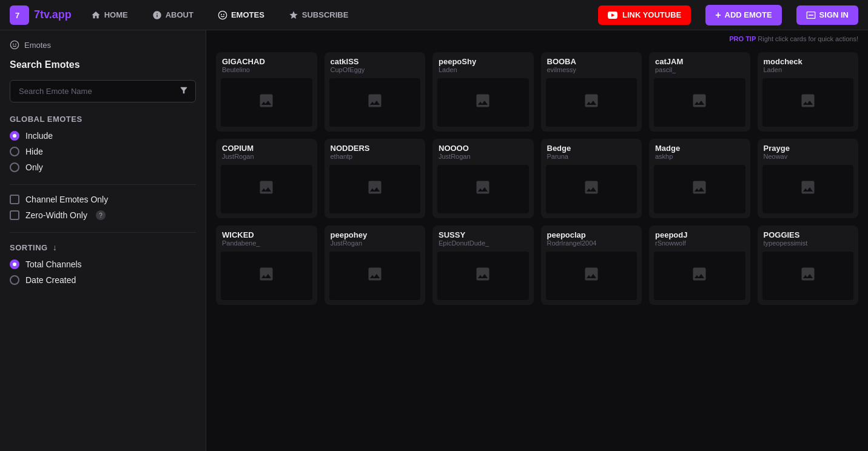 Image resolution: width=868 pixels, height=451 pixels. What do you see at coordinates (483, 266) in the screenshot?
I see `emote-card: SUSSY EpicDonutDude_` at bounding box center [483, 266].